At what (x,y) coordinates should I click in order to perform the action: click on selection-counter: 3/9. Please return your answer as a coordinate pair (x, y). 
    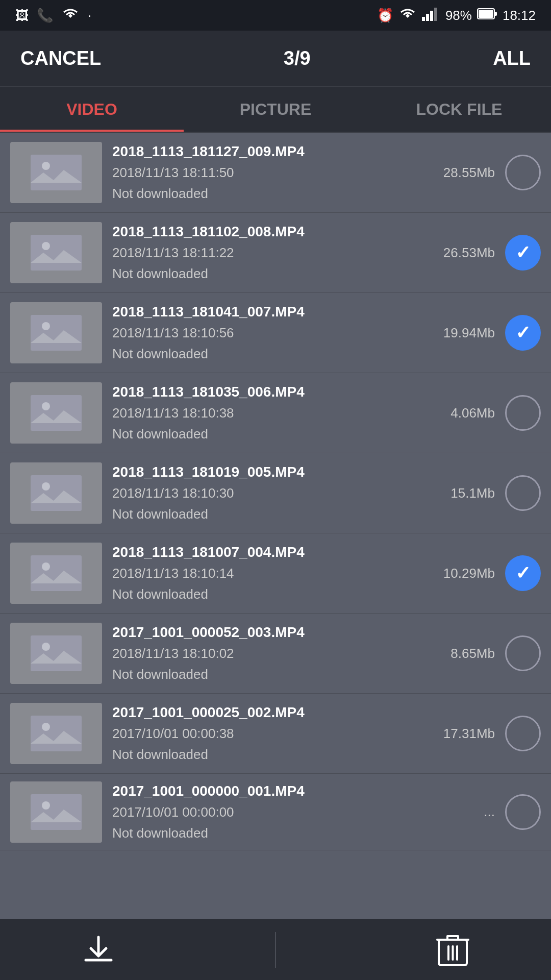
    Looking at the image, I should click on (297, 58).